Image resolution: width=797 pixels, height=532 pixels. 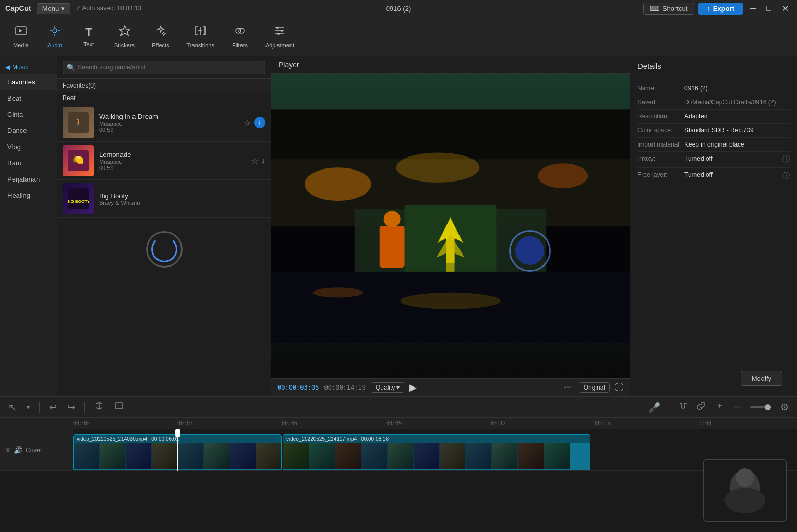 What do you see at coordinates (28, 98) in the screenshot?
I see `sidebar-item-beat: Beat` at bounding box center [28, 98].